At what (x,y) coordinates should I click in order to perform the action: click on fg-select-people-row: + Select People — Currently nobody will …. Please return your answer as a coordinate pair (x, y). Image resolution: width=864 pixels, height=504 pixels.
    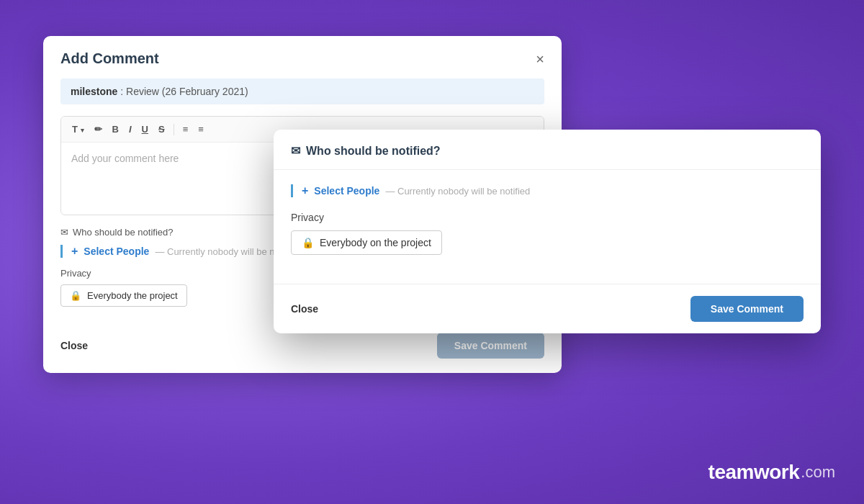
    Looking at the image, I should click on (547, 191).